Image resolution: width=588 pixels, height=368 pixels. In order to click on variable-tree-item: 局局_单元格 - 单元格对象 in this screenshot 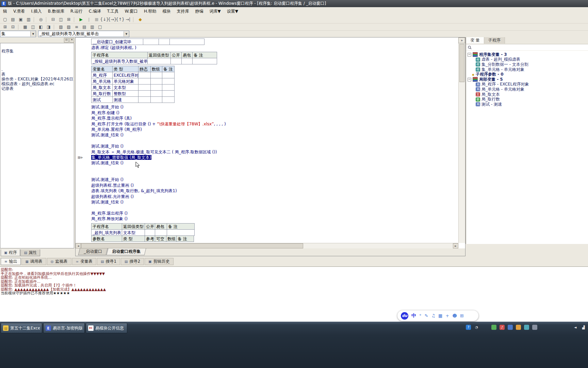, I will do `click(527, 89)`.